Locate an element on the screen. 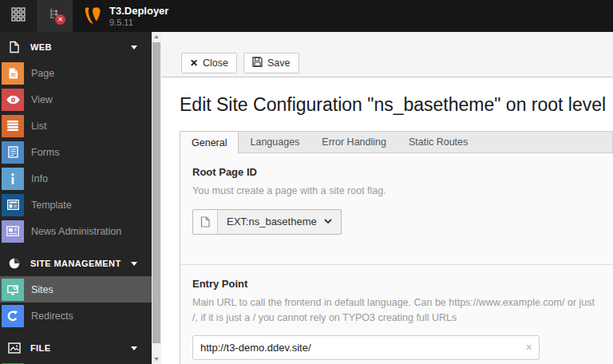  sidebar-item-label: Forms is located at coordinates (45, 152).